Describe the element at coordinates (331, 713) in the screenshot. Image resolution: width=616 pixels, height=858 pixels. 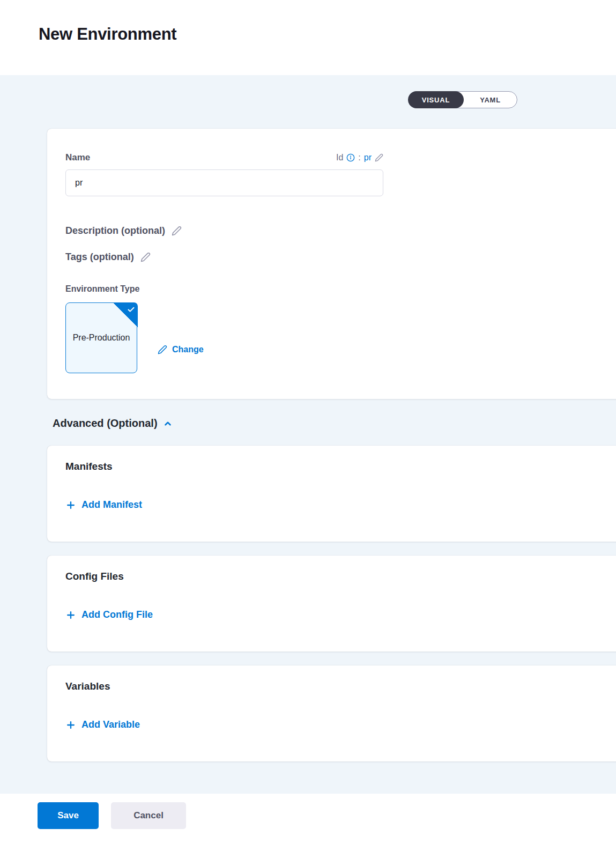
I see `variables-card: Variables Add Variable` at that location.